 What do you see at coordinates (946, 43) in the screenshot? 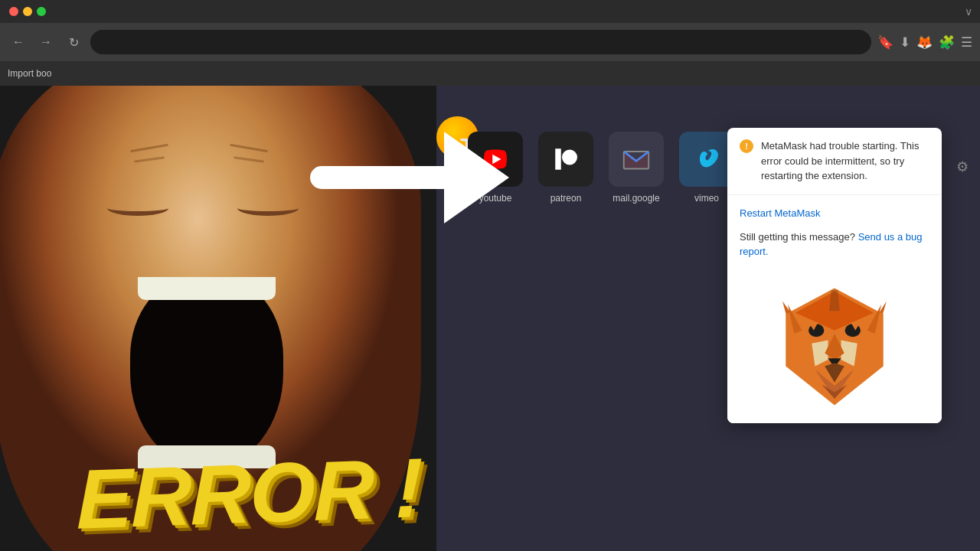
I see `extensions-icon: 🧩` at bounding box center [946, 43].